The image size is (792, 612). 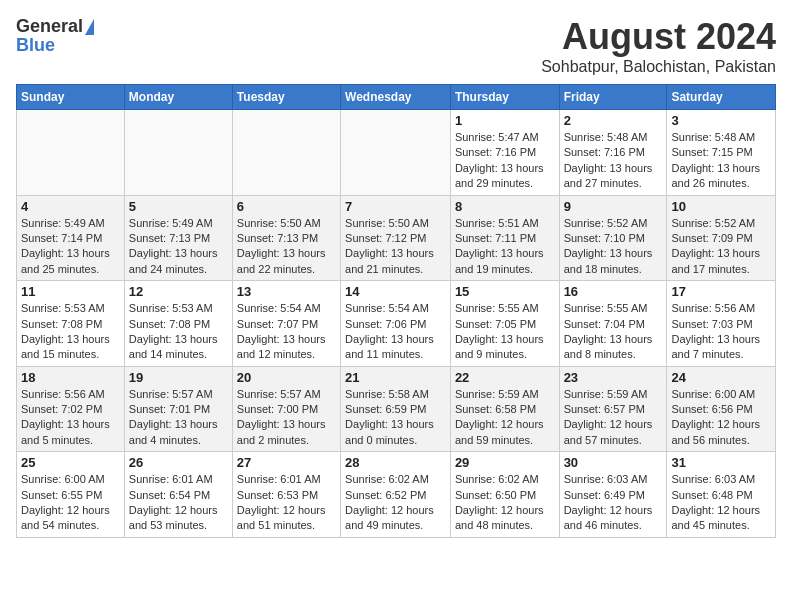 What do you see at coordinates (721, 206) in the screenshot?
I see `day-number: 10` at bounding box center [721, 206].